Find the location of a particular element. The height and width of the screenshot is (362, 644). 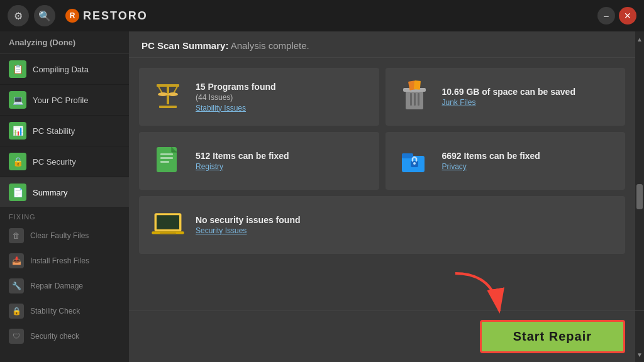

sidebar-item-summary: 📄 Summary is located at coordinates (64, 192).